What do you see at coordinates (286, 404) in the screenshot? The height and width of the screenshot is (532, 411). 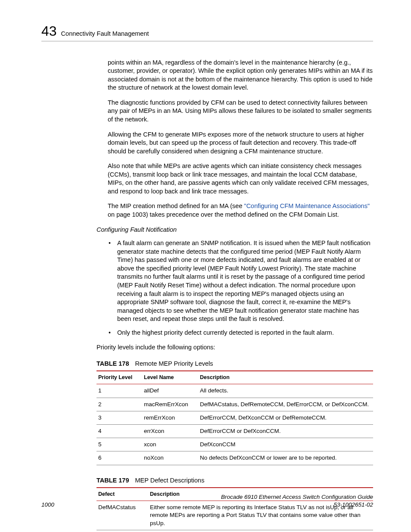 I see `table-cell: DefMACstatus, DefRemoteCCM, DefErrorCCM,…` at bounding box center [286, 404].